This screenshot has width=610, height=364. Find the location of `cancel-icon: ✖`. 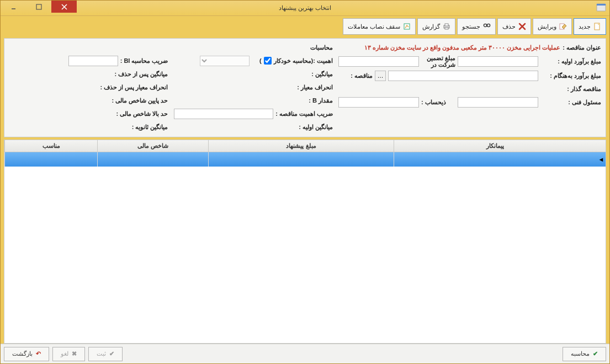

cancel-icon: ✖ is located at coordinates (74, 354).